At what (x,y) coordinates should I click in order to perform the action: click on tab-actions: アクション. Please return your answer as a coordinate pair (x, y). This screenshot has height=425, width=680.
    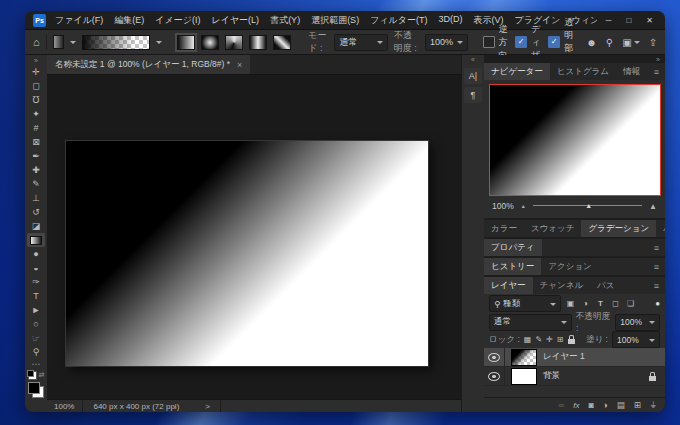
    Looking at the image, I should click on (570, 266).